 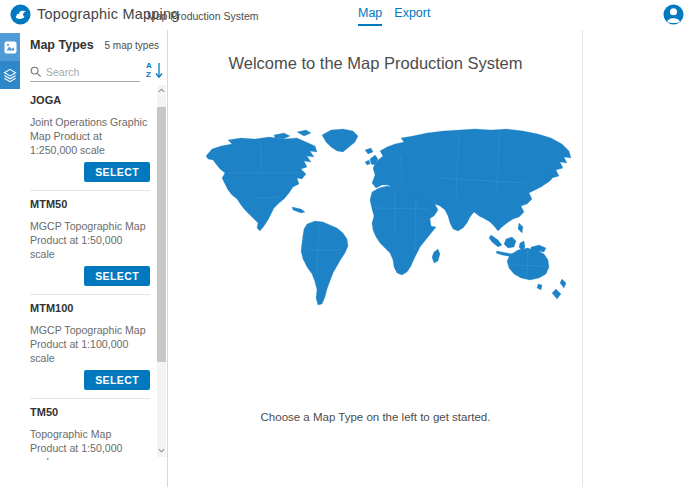 I want to click on left-icon-rail, so click(x=10, y=258).